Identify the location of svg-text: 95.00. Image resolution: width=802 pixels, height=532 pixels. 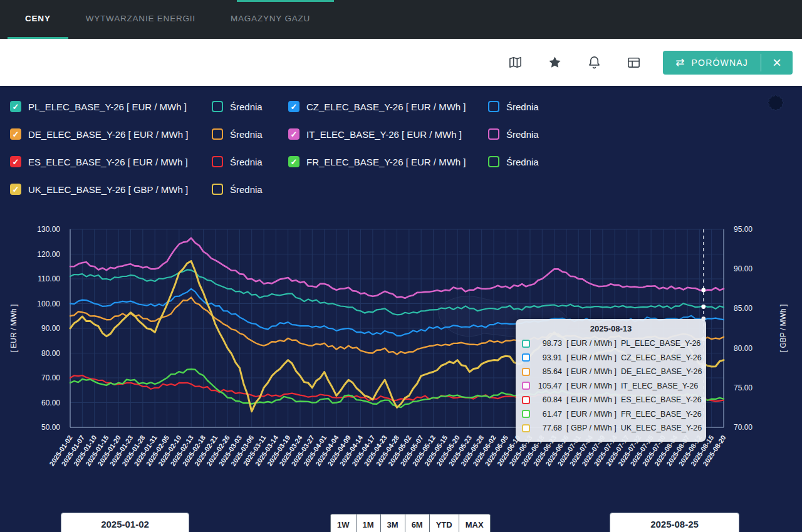
(743, 229).